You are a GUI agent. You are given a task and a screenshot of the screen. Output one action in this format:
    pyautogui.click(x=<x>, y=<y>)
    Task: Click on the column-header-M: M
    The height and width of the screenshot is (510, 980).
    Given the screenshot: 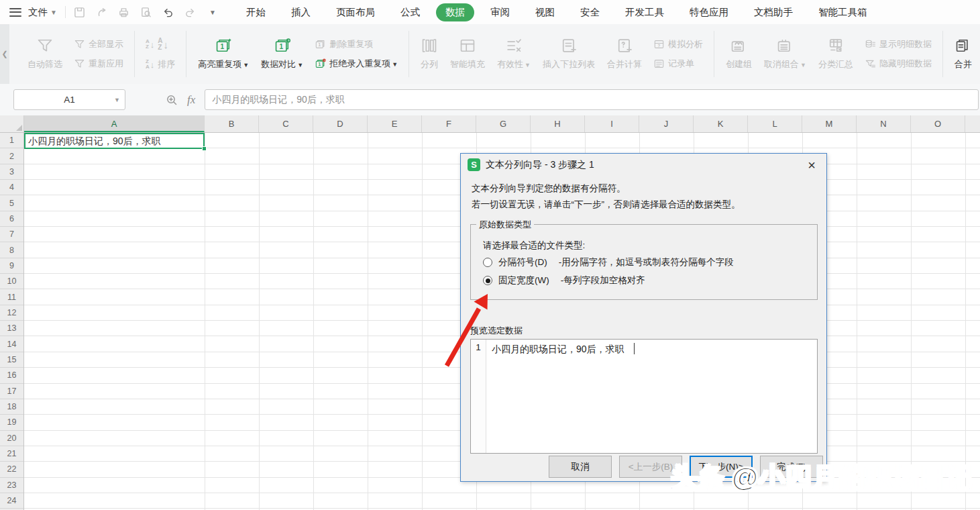 What is the action you would take?
    pyautogui.click(x=829, y=123)
    